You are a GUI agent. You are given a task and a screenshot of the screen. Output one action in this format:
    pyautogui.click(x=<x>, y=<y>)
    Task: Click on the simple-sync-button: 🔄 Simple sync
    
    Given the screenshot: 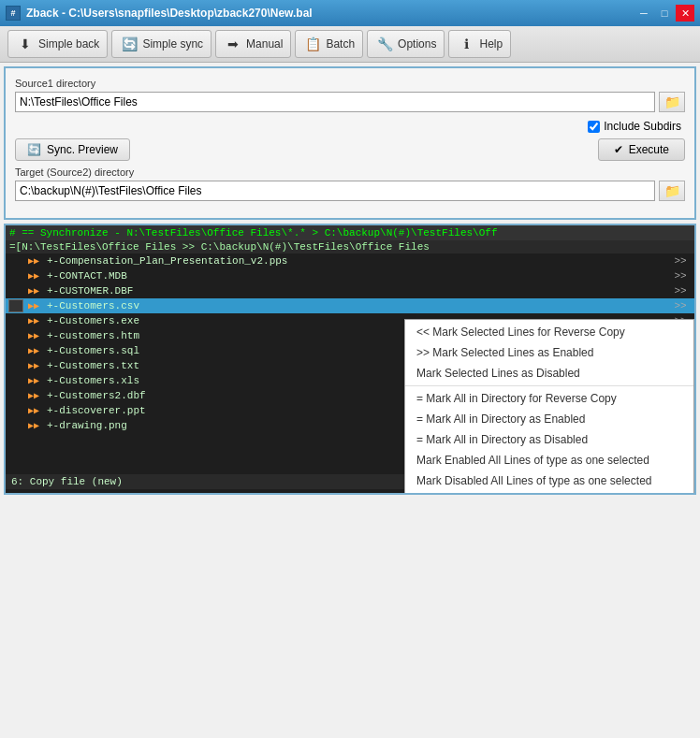 What is the action you would take?
    pyautogui.click(x=161, y=44)
    